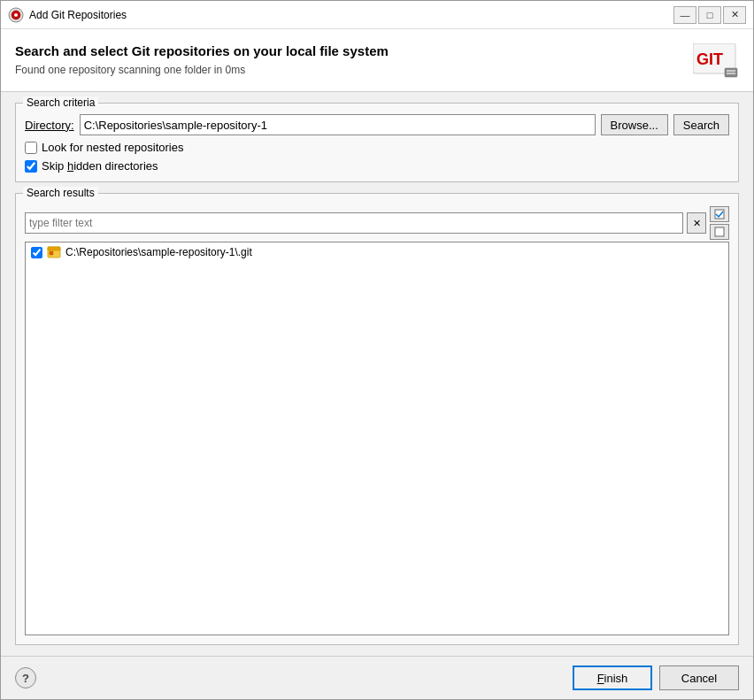 This screenshot has width=754, height=700. I want to click on help-button: ?, so click(26, 678).